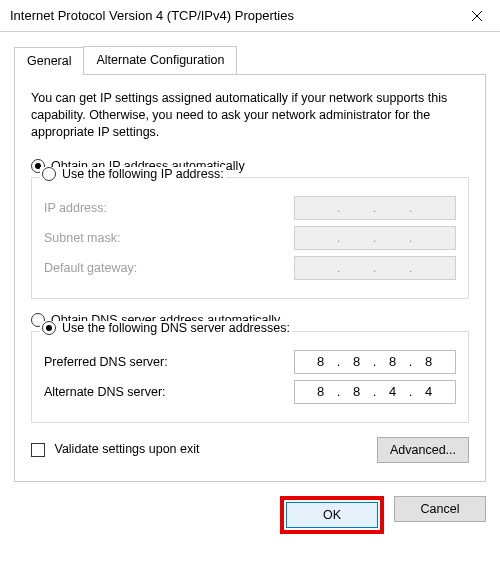 The width and height of the screenshot is (500, 570). What do you see at coordinates (332, 515) in the screenshot?
I see `ok-button: OK` at bounding box center [332, 515].